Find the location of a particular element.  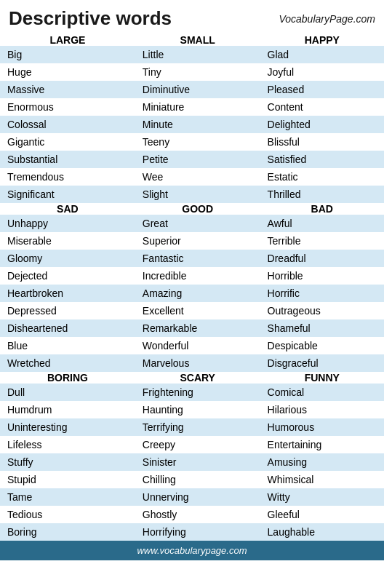

table-cell: Whimsical is located at coordinates (322, 480).